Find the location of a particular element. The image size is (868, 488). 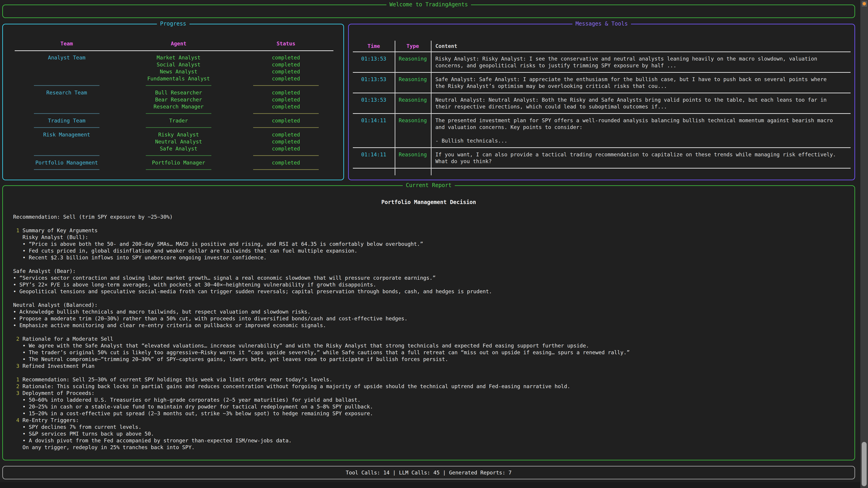

report-line: • Fed cuts priced in, global disinflatio… is located at coordinates (429, 251).